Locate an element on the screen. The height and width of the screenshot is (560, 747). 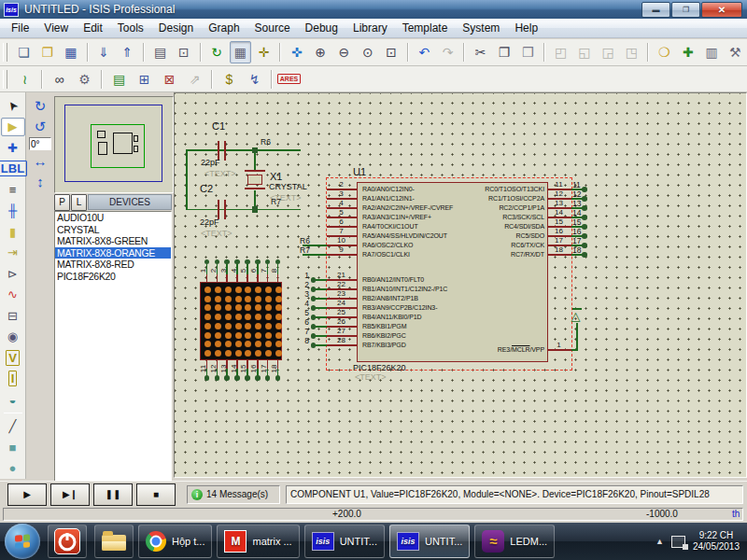
rotate-counterclockwise-button: ↺ is located at coordinates (40, 127).